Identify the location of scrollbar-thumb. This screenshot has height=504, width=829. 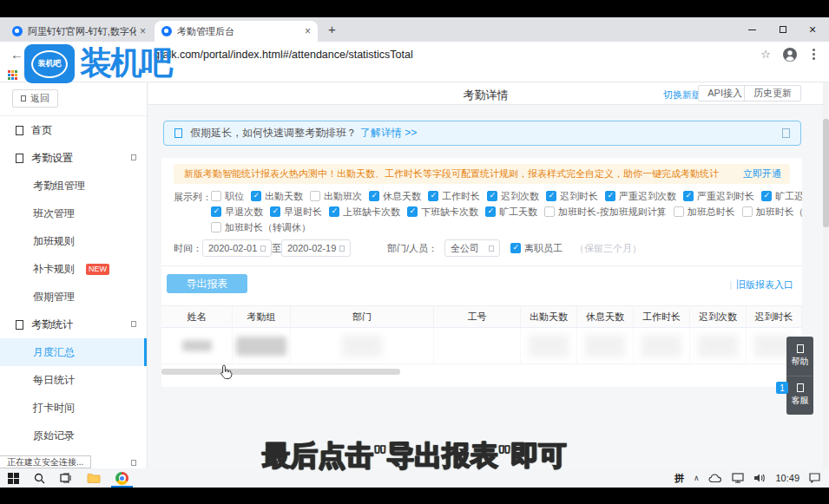
(826, 173).